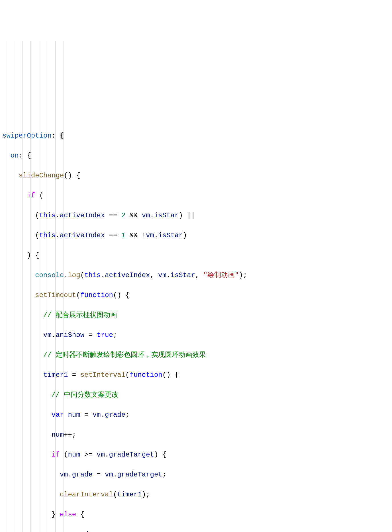 This screenshot has width=392, height=532. What do you see at coordinates (15, 155) in the screenshot?
I see `property-on: on` at bounding box center [15, 155].